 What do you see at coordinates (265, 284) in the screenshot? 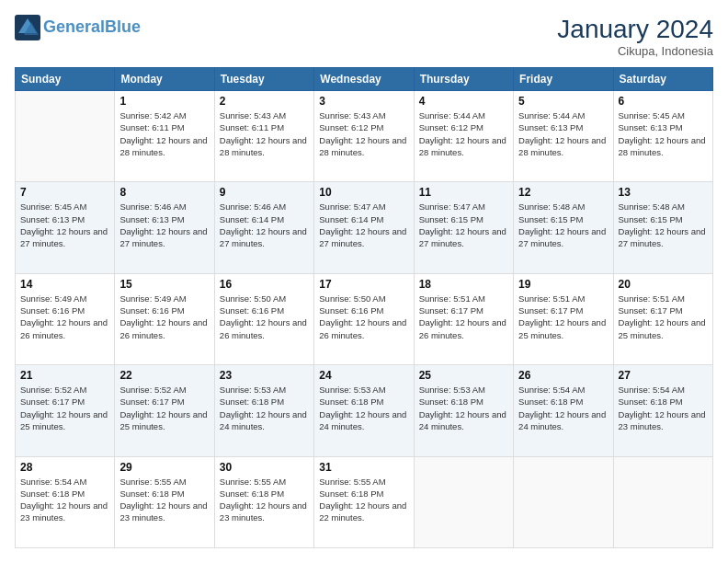
I see `day-number: 16` at bounding box center [265, 284].